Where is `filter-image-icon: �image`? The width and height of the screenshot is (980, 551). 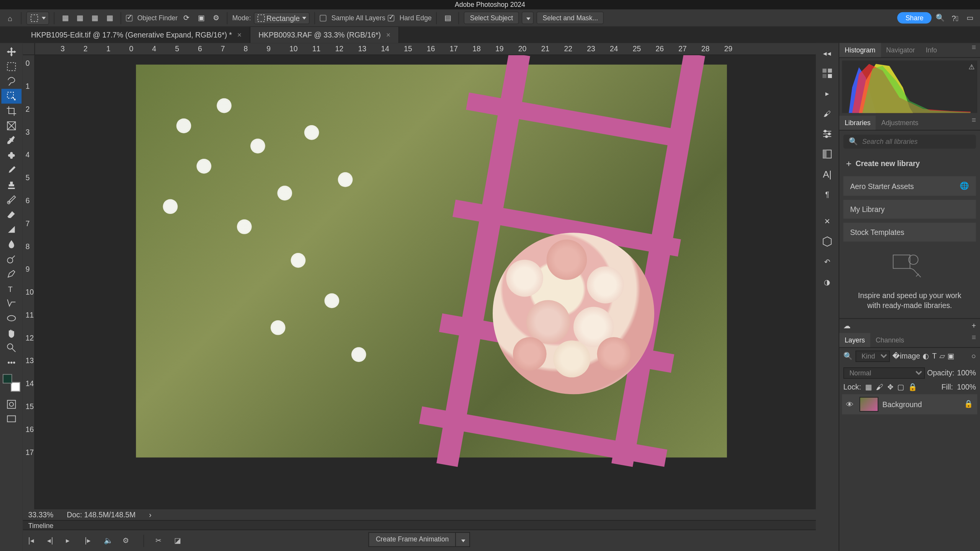 filter-image-icon: �image is located at coordinates (906, 356).